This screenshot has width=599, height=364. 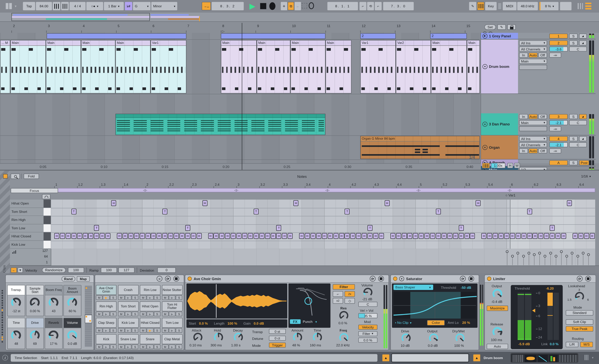 I want to click on pan-field: C, so click(x=578, y=145).